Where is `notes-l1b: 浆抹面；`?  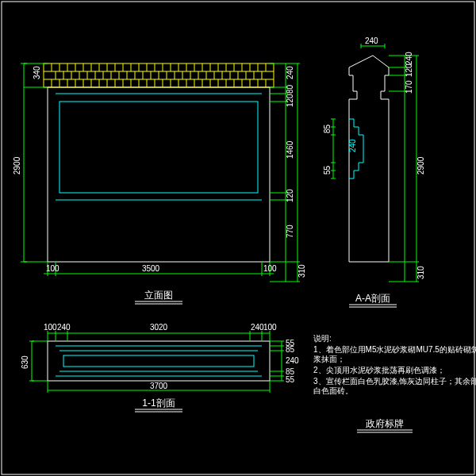
notes-l1b: 浆抹面； is located at coordinates (329, 359).